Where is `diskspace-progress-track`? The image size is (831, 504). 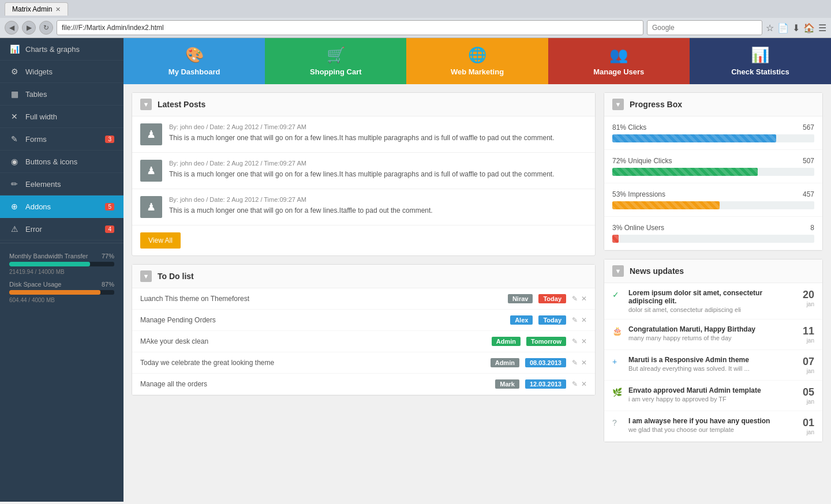 diskspace-progress-track is located at coordinates (62, 292).